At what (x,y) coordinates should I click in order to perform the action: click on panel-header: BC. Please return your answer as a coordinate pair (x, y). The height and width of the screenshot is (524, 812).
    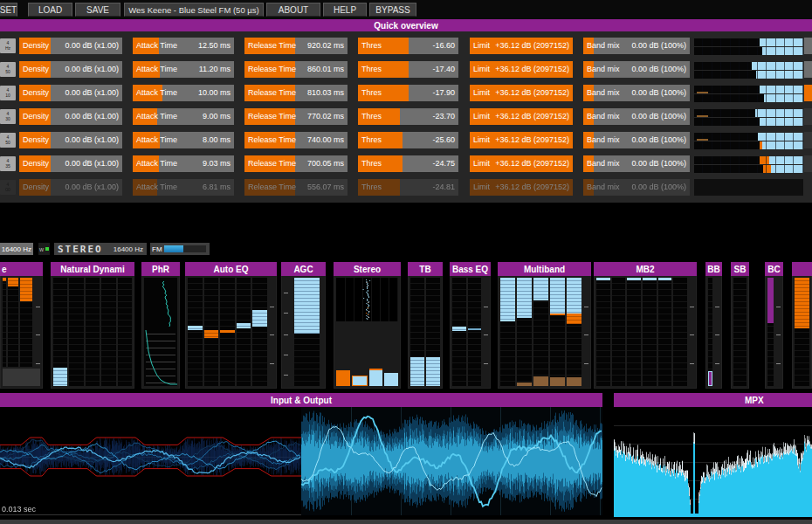
    Looking at the image, I should click on (774, 269).